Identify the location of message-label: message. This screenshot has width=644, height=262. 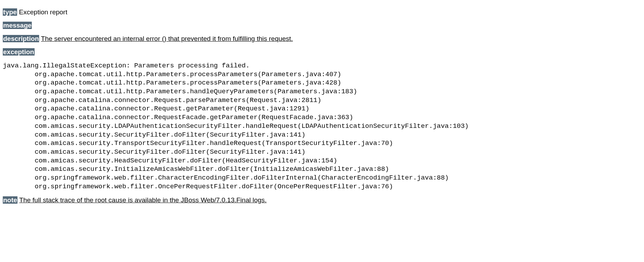
(17, 25).